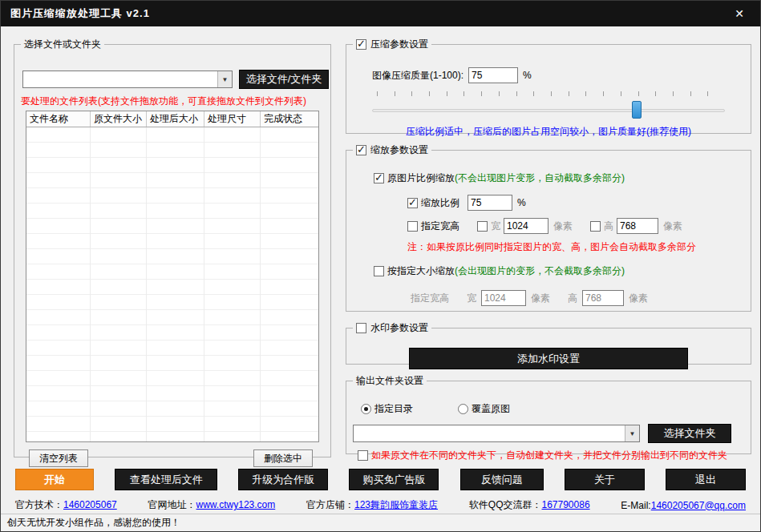 This screenshot has height=532, width=761. Describe the element at coordinates (673, 226) in the screenshot. I see `height-px-label: 像素` at that location.